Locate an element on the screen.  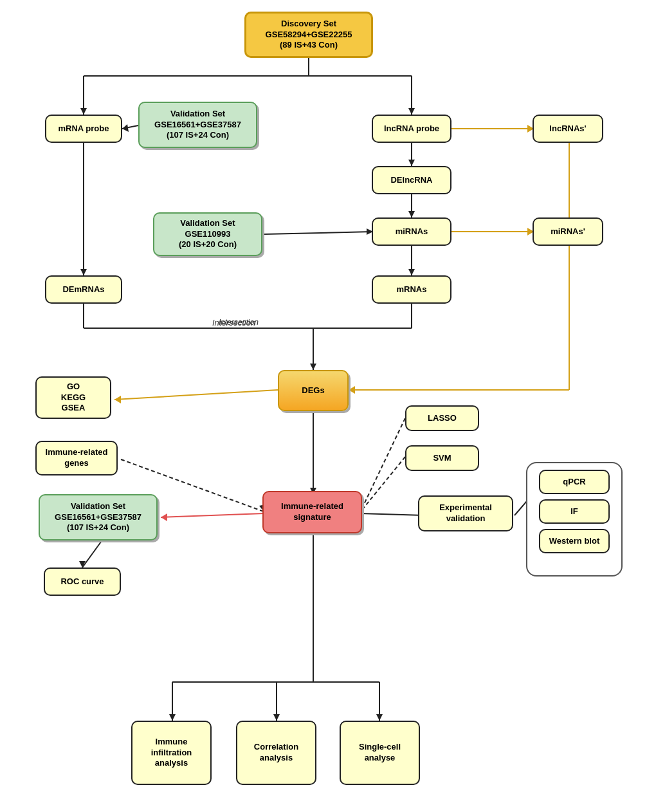
degs-box: DEGs is located at coordinates (313, 391).